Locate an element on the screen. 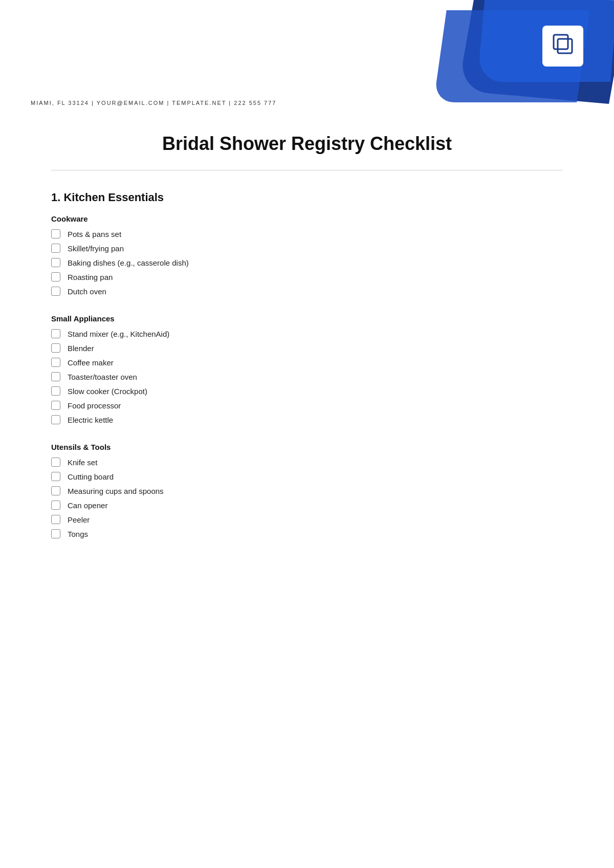 The height and width of the screenshot is (868, 614). checklist-utensils: Knife set Cutting board Measuring cups a… is located at coordinates (307, 498).